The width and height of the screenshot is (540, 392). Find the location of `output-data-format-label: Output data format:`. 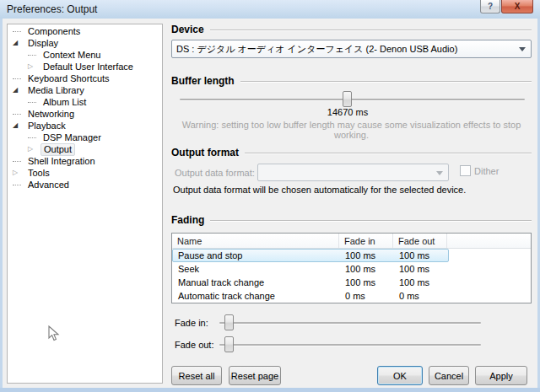

output-data-format-label: Output data format: is located at coordinates (214, 173).